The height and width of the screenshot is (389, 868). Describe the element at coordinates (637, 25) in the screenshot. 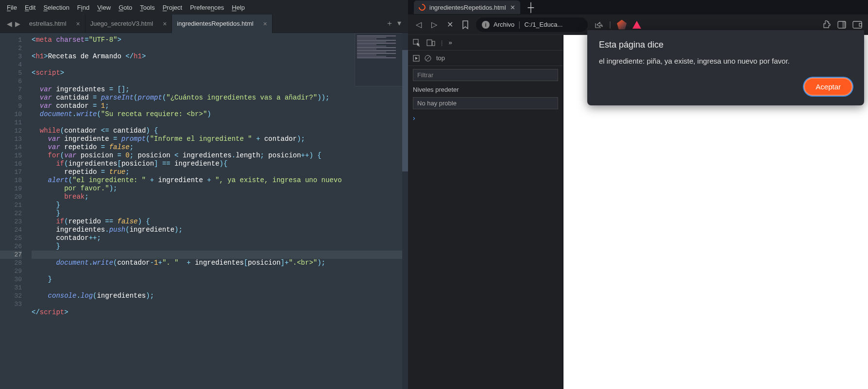

I see `brave-rewards-icon` at that location.